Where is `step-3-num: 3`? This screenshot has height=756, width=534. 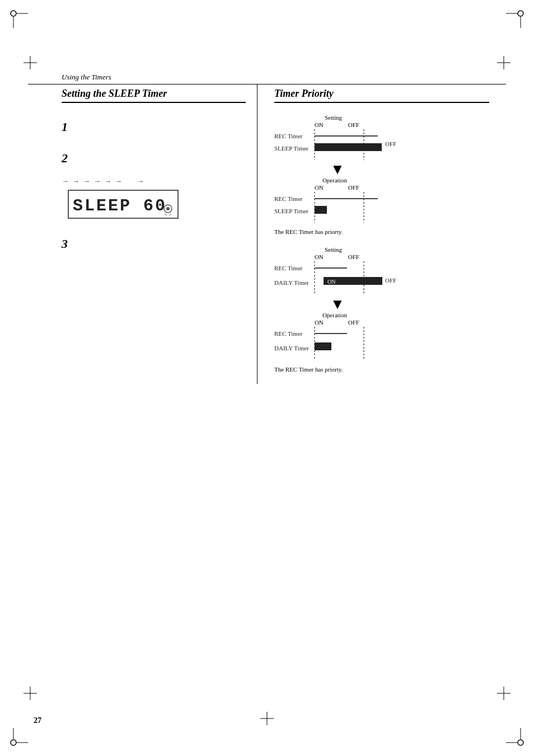 step-3-num: 3 is located at coordinates (153, 244).